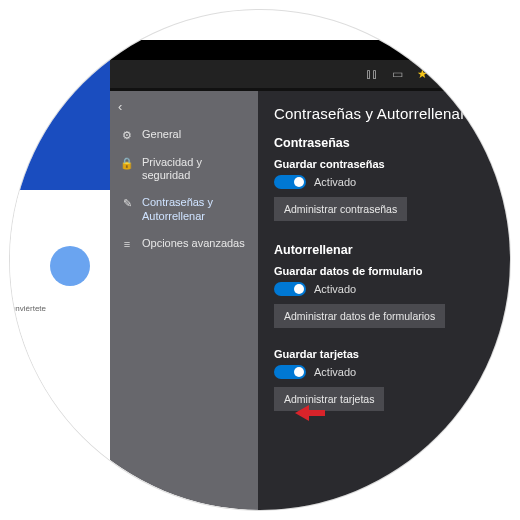 This screenshot has height=520, width=520. Describe the element at coordinates (422, 74) in the screenshot. I see `favorite-star-icon: ★` at that location.